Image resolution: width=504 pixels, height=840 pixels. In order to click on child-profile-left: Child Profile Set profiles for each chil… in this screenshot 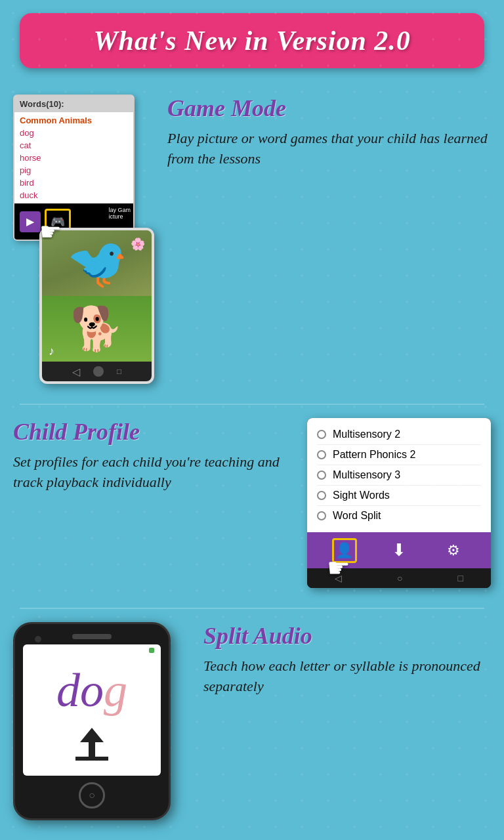, I will do `click(160, 455)`.